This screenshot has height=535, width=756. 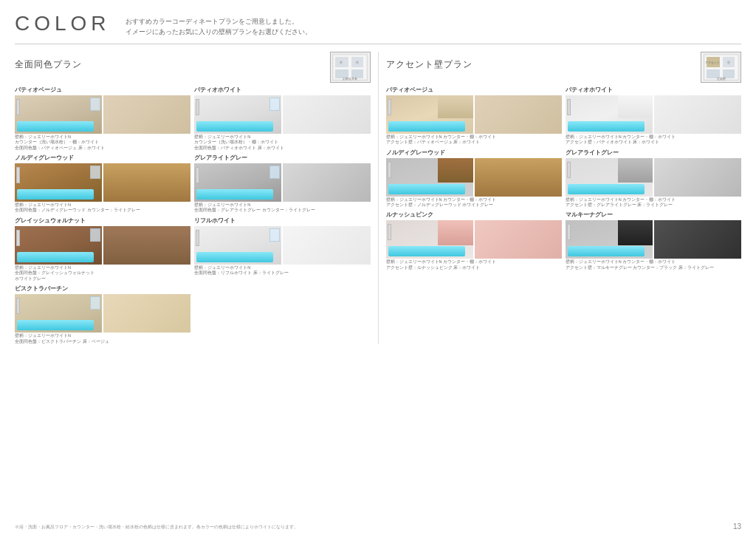 What do you see at coordinates (737, 526) in the screenshot?
I see `page-number: 13` at bounding box center [737, 526].